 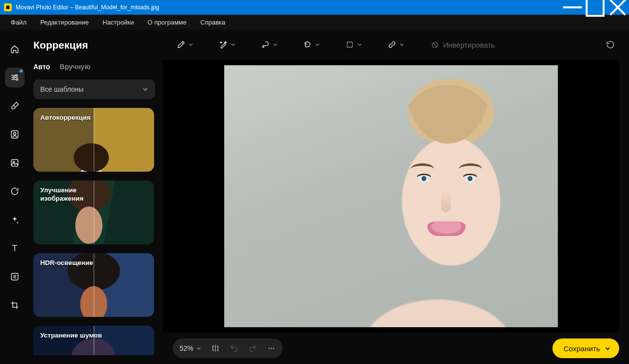 I want to click on app-logo-icon, so click(x=8, y=7).